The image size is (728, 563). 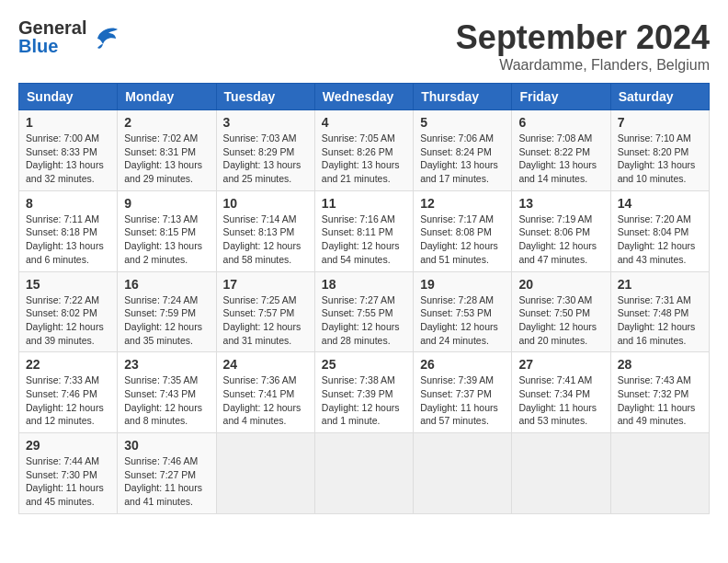 I want to click on calendar-title: September 2024, so click(x=583, y=38).